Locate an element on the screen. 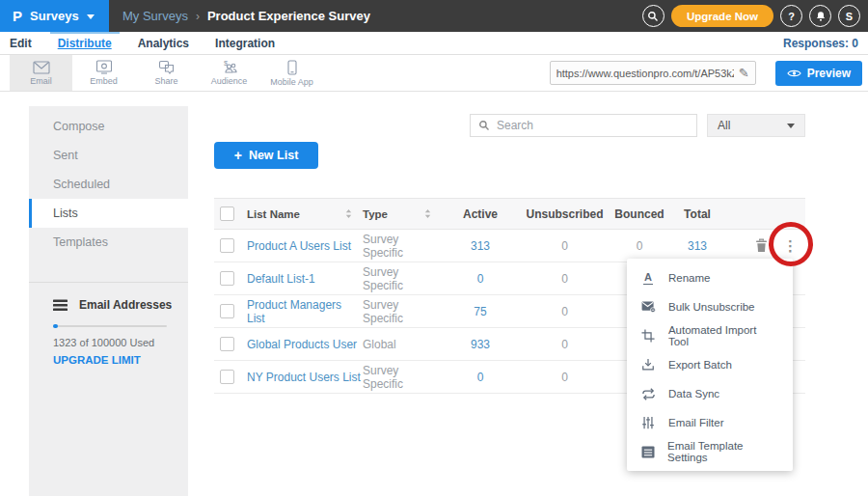  toolbar-item-audience: $ Audience is located at coordinates (230, 73).